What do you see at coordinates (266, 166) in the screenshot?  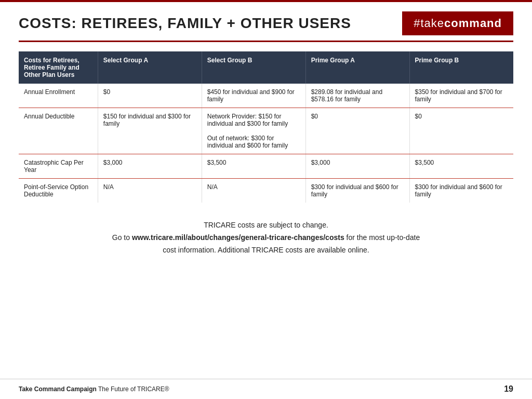 I see `table-row: Catastrophic Cap Per Year$3,000$3,500$3,…` at bounding box center [266, 166].